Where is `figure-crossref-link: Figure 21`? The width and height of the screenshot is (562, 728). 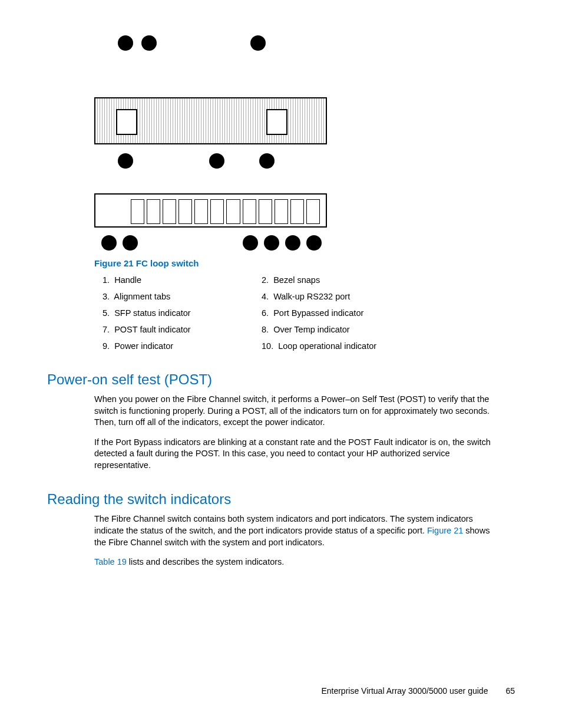
figure-crossref-link: Figure 21 is located at coordinates (445, 531).